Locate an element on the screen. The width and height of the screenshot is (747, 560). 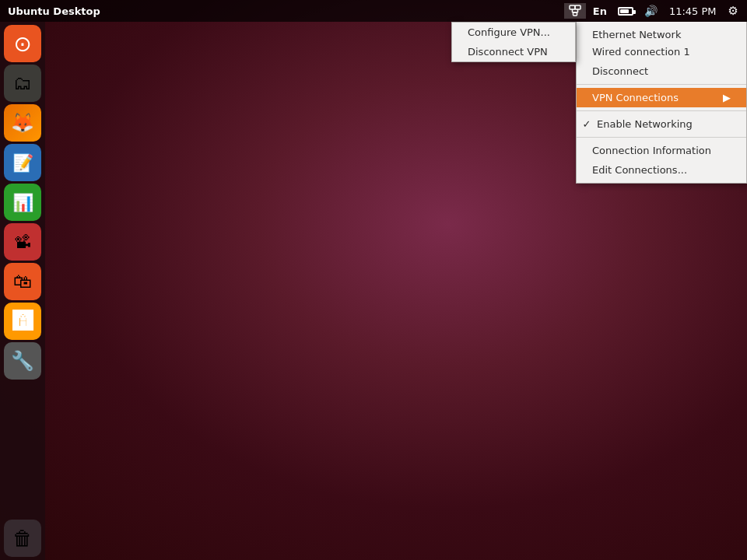
keyboard-layout-indicator: En is located at coordinates (600, 11).